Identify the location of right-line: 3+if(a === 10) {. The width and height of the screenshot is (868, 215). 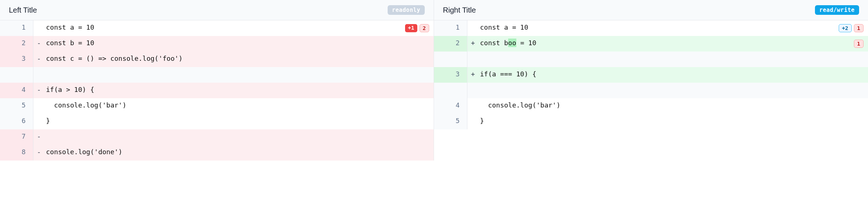
(651, 75).